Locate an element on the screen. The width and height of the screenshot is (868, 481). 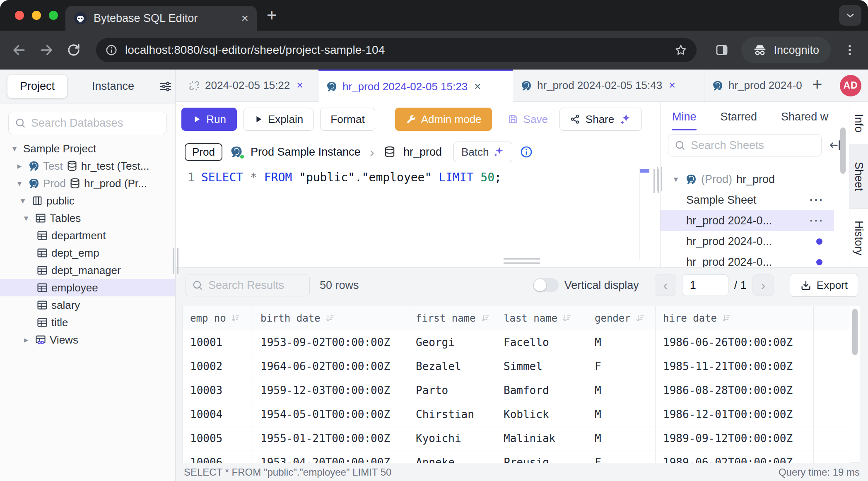
side-panel-icon is located at coordinates (722, 50).